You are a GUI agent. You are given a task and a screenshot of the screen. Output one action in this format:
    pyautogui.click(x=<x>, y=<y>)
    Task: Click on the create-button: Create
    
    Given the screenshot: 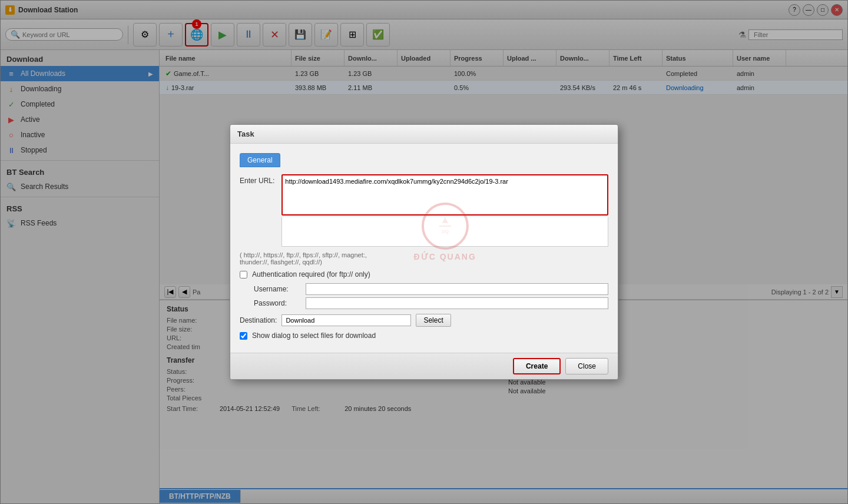 What is the action you would take?
    pyautogui.click(x=537, y=366)
    